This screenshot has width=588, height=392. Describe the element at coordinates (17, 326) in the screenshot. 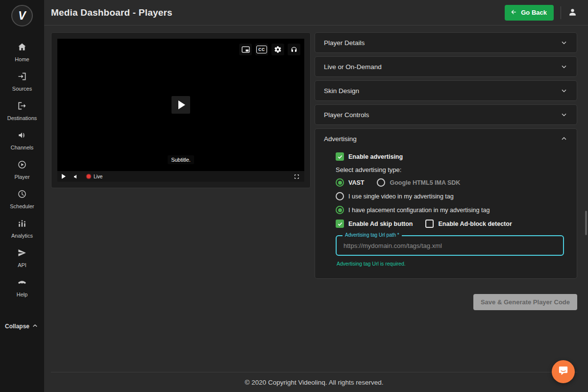

I see `collapse-label: Collapse` at that location.